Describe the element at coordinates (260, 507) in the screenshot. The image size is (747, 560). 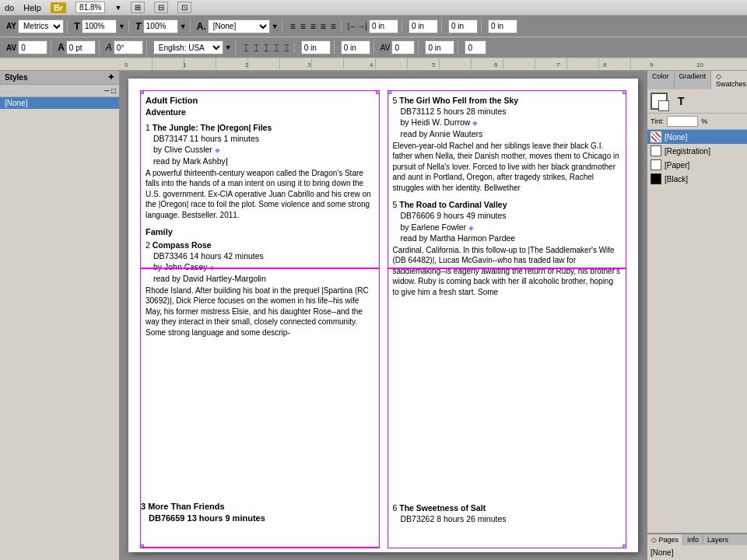
I see `entry-3-num-title: 3 More Than Friends` at that location.